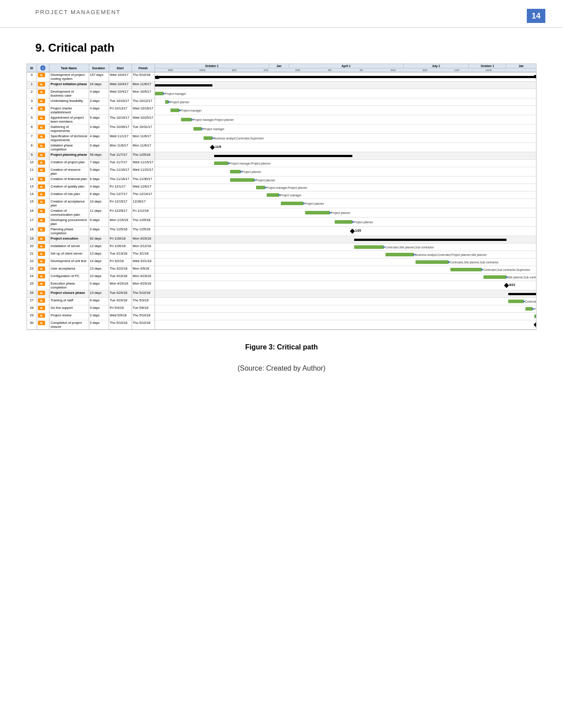 The width and height of the screenshot is (563, 728). Describe the element at coordinates (143, 86) in the screenshot. I see `row-finish: Mon 11/6/17` at that location.